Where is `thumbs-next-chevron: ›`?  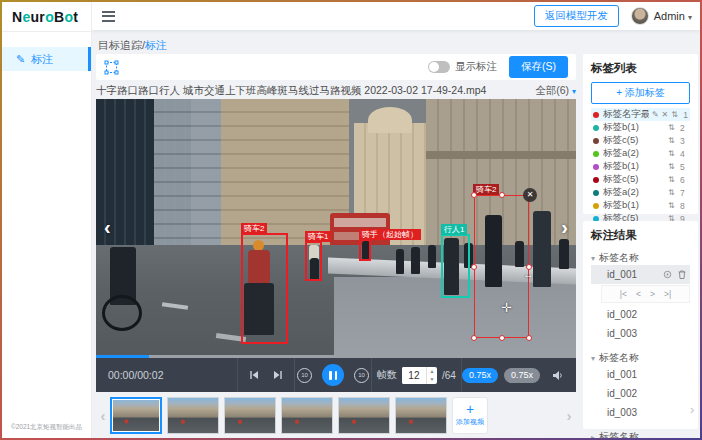 thumbs-next-chevron: › is located at coordinates (569, 416).